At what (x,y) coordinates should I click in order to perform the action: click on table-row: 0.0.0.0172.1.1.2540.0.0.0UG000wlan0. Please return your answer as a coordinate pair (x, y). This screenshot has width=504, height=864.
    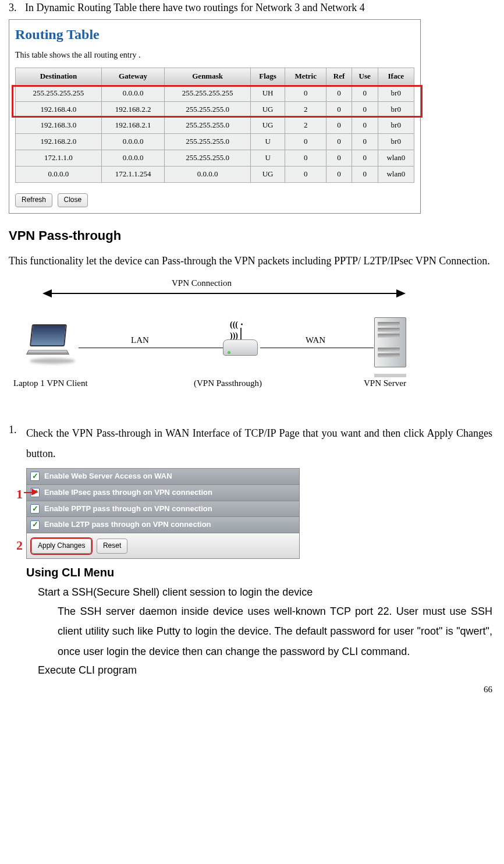
    Looking at the image, I should click on (215, 175).